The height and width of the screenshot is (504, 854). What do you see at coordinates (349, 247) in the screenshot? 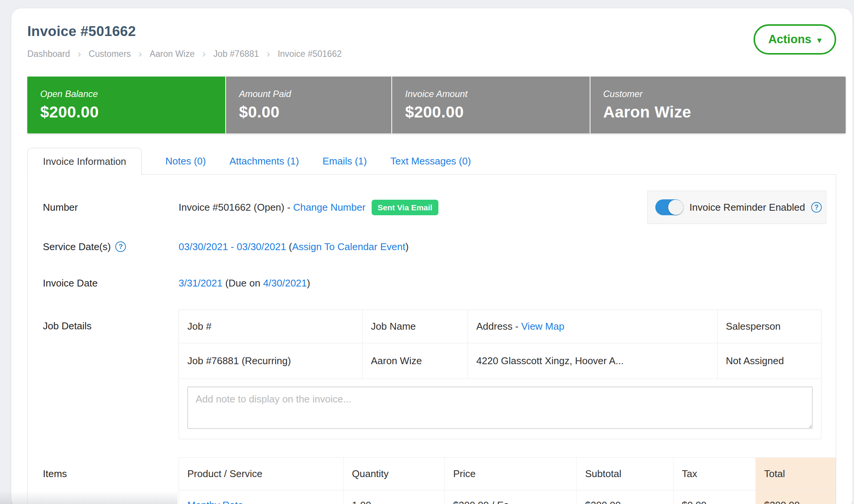
I see `assign-to-calendar-event-link: Assign To Calendar Event` at bounding box center [349, 247].